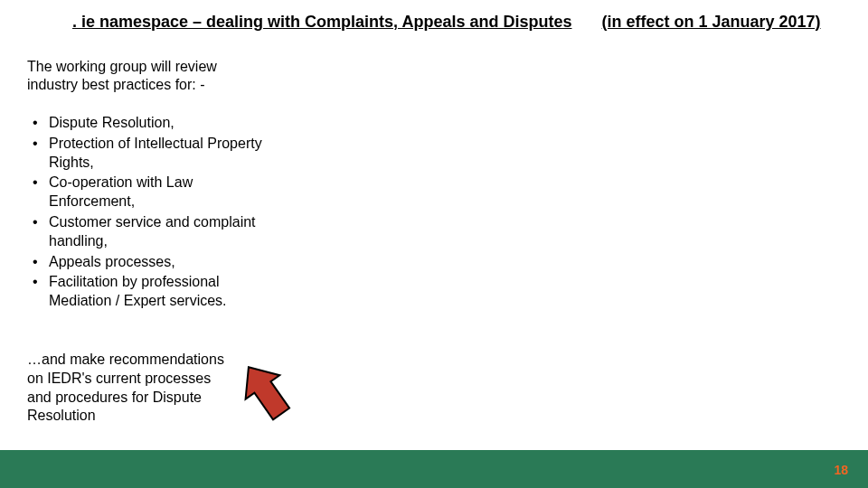 This screenshot has height=488, width=868. What do you see at coordinates (145, 154) in the screenshot?
I see `list-item: Protection of Intellectual Property Righ…` at bounding box center [145, 154].